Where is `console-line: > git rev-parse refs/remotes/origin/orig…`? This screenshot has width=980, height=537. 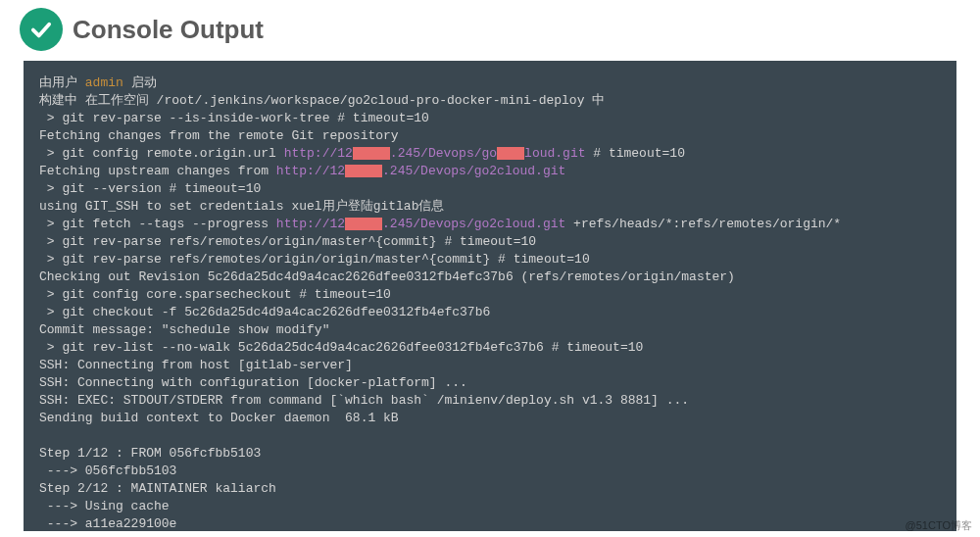 console-line: > git rev-parse refs/remotes/origin/orig… is located at coordinates (315, 259).